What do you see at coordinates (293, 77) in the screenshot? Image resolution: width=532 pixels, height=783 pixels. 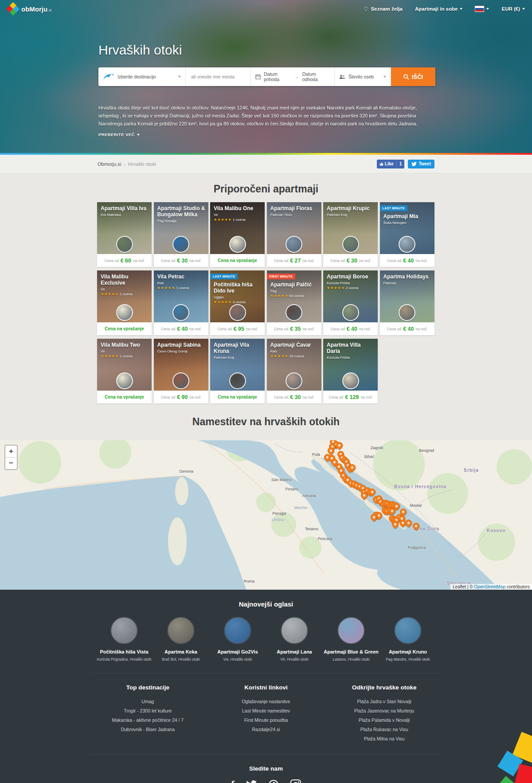 I see `date-range-picker: Datum prihoda → Datum odhoda` at bounding box center [293, 77].